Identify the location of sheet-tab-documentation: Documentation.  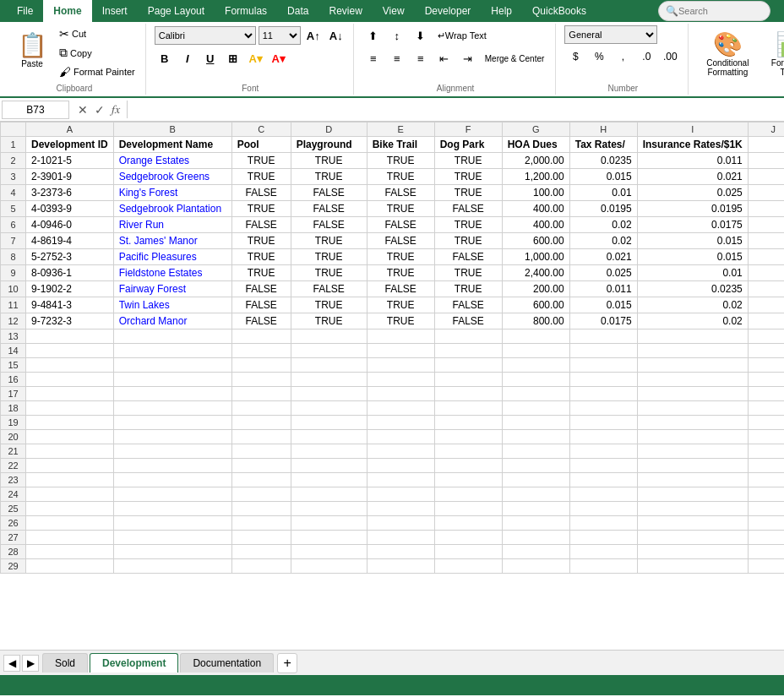
(226, 662).